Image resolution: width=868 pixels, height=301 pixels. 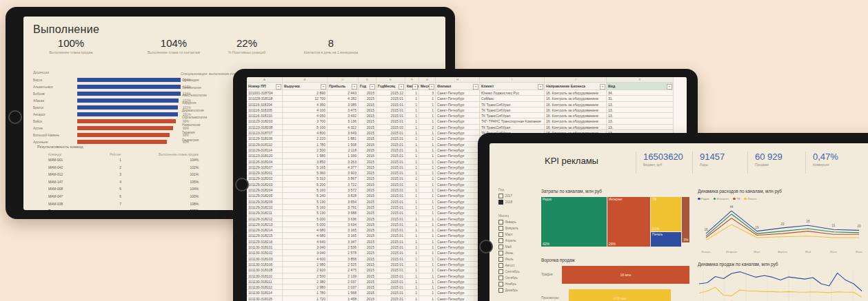 What do you see at coordinates (305, 145) in the screenshot?
I see `cell: 1 780` at bounding box center [305, 145].